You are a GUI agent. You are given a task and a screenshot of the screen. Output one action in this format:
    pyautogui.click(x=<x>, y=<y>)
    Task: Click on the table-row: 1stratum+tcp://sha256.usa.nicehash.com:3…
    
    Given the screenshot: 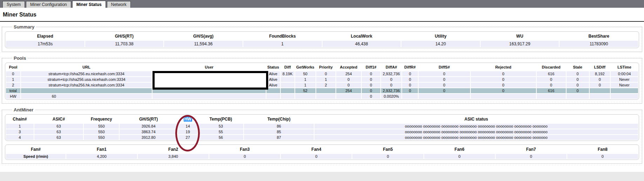 What is the action you would take?
    pyautogui.click(x=322, y=79)
    